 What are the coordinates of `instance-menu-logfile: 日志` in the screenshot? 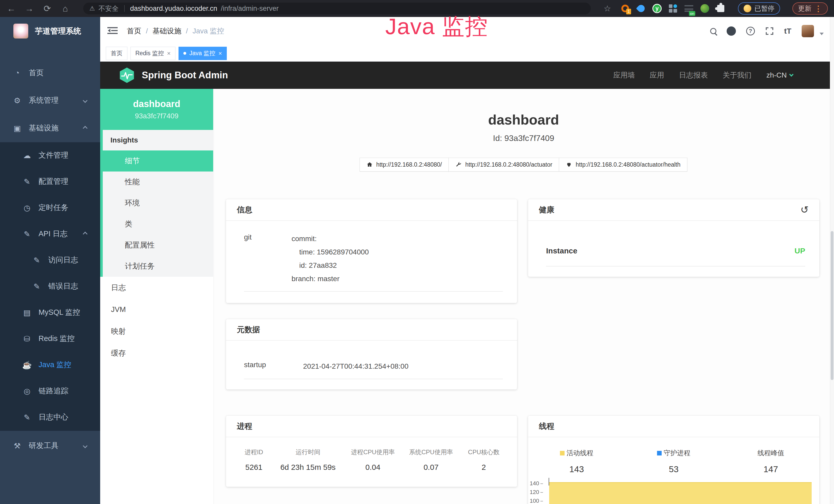 It's located at (157, 288).